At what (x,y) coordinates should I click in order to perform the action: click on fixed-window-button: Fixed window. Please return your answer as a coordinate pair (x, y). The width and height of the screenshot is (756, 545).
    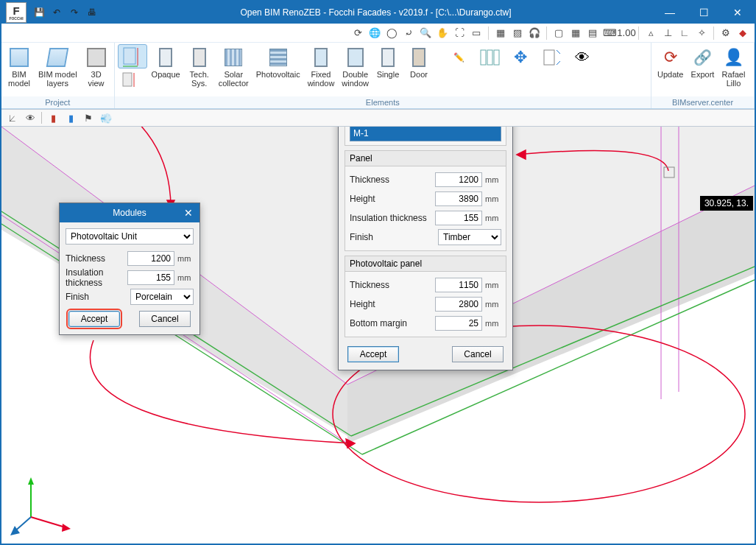
    Looking at the image, I should click on (321, 67).